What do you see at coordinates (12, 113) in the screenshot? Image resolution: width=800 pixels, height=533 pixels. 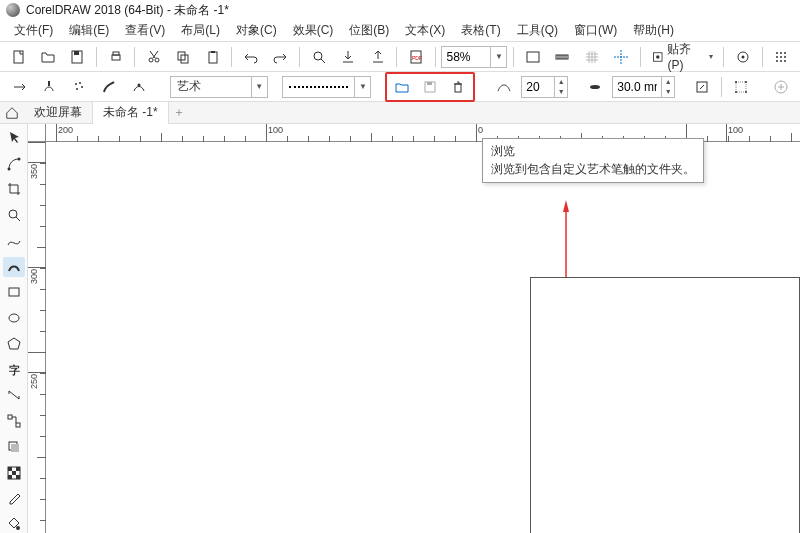 I see `home-tab-icon` at bounding box center [12, 113].